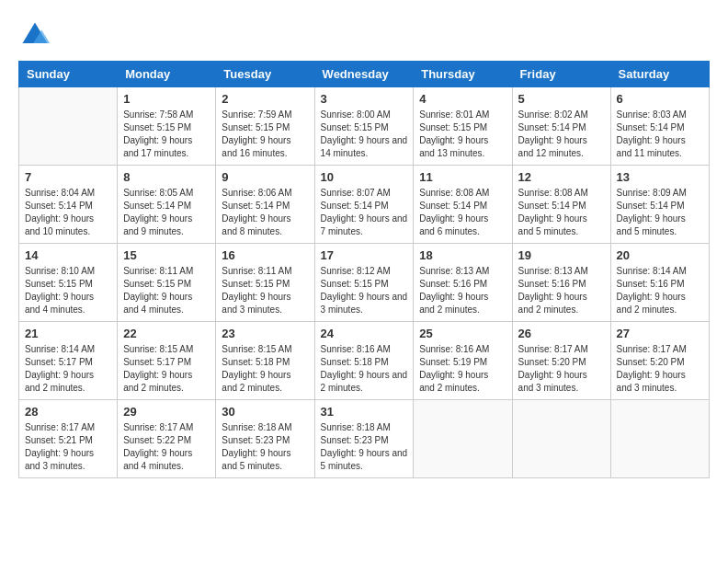 This screenshot has height=563, width=728. Describe the element at coordinates (68, 283) in the screenshot. I see `calendar-cell: 14Sunrise: 8:10 AMSunset: 5:15 PMDayligh…` at that location.